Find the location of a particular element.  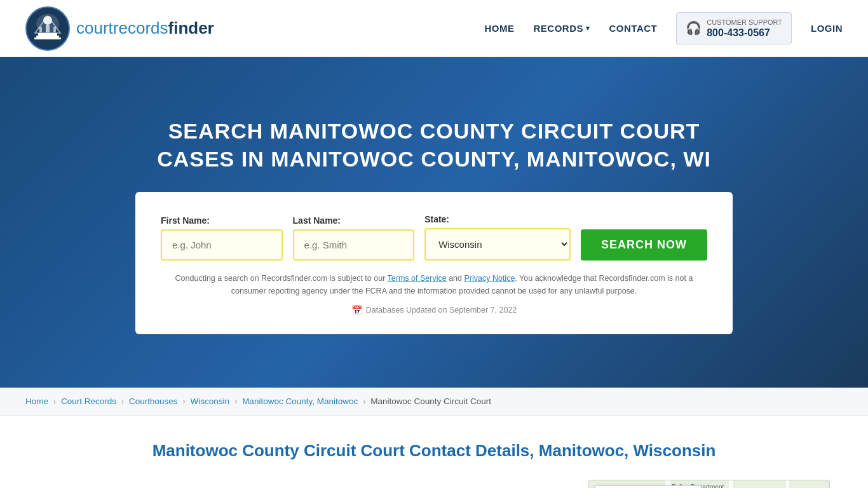

details-table: Court Name: Manitowoc County Circuit Cou… is located at coordinates (301, 484).